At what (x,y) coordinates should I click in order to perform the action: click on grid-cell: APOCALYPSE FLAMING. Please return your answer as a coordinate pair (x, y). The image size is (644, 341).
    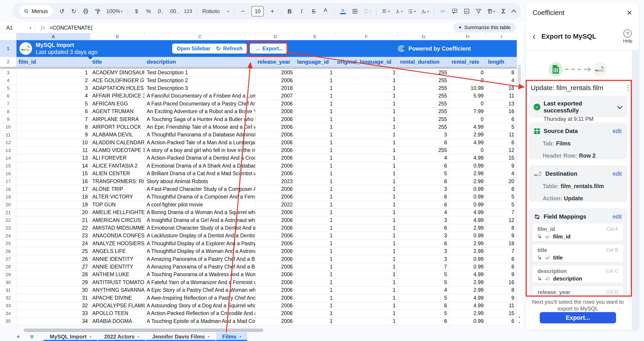
    Looking at the image, I should click on (118, 306).